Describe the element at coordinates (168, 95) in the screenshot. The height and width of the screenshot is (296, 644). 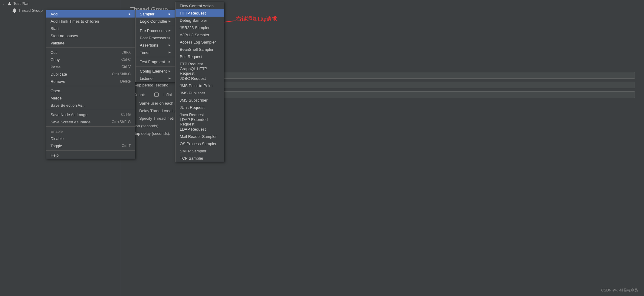
I see `infinite-label: Infini` at that location.